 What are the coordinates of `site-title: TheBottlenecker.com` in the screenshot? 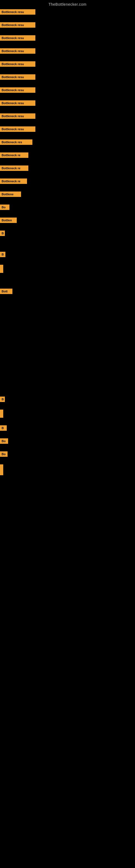 It's located at (68, 4).